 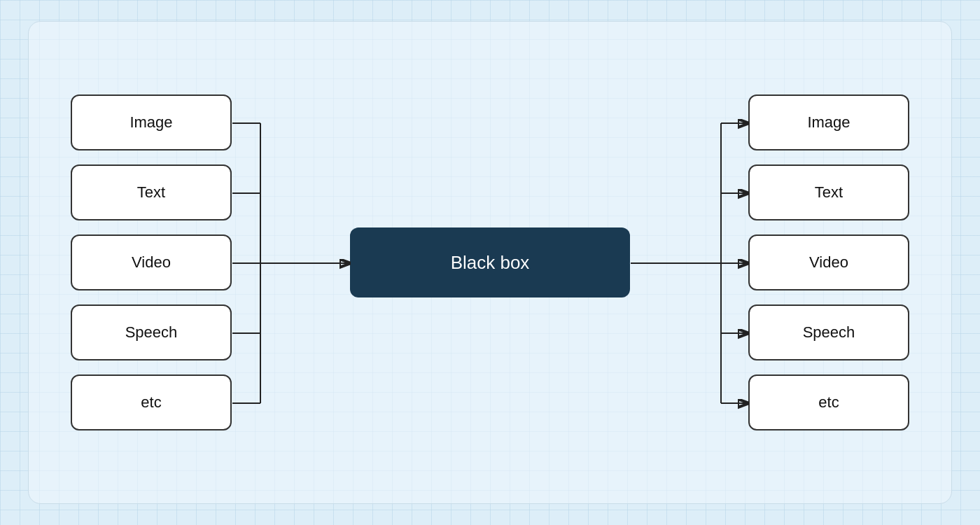 What do you see at coordinates (151, 332) in the screenshot?
I see `input-speech-node: Speech` at bounding box center [151, 332].